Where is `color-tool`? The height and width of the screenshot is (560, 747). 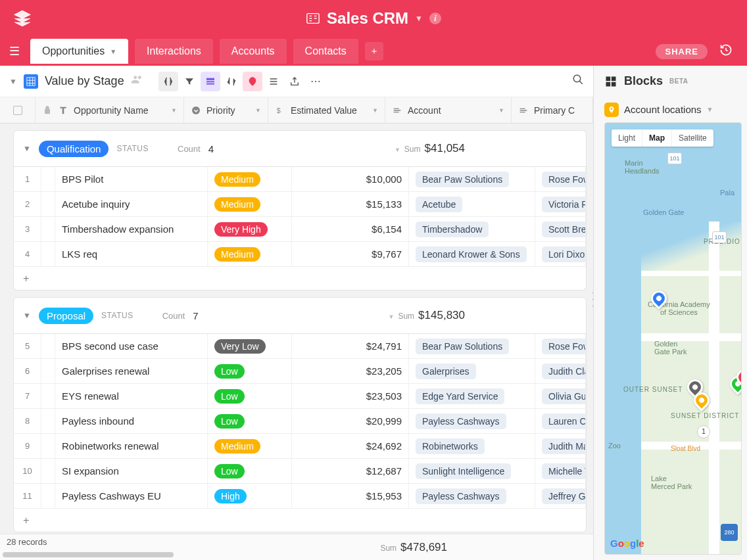 color-tool is located at coordinates (253, 82).